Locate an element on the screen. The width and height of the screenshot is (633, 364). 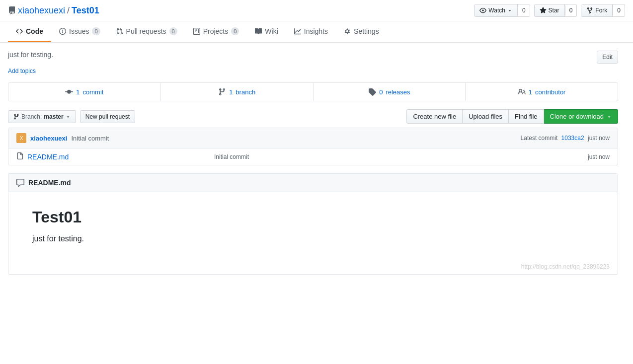
file-row: README.md Initial commit just now is located at coordinates (313, 157).